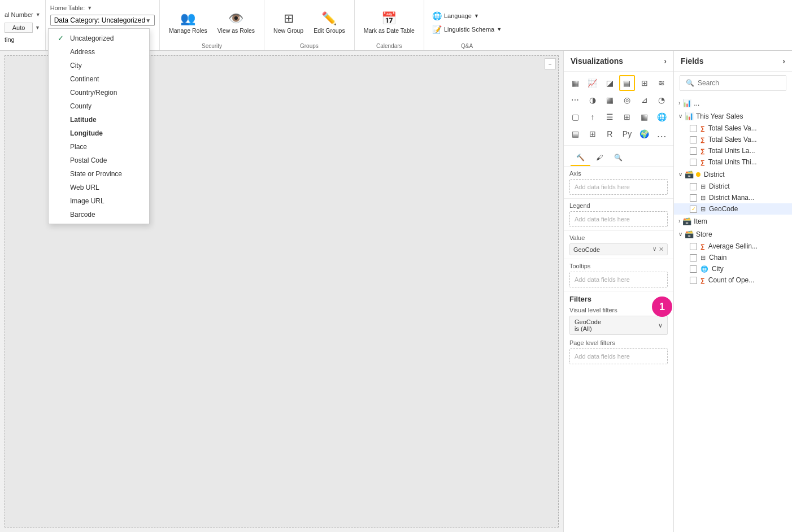 Image resolution: width=792 pixels, height=532 pixels. What do you see at coordinates (103, 20) in the screenshot?
I see `data-category-dropdown: Data Category: Uncategorized ▼` at bounding box center [103, 20].